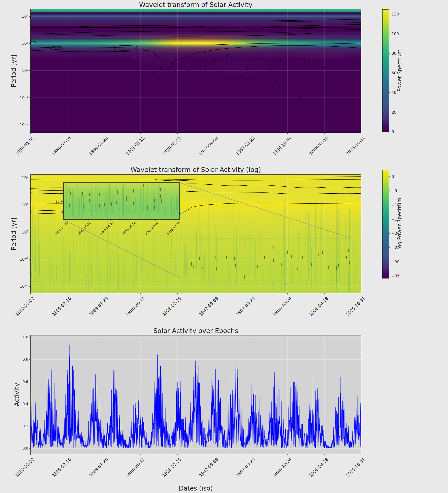 This screenshot has height=493, width=448. What do you see at coordinates (398, 132) in the screenshot?
I see `colorbar1-tick-label: 0` at bounding box center [398, 132].